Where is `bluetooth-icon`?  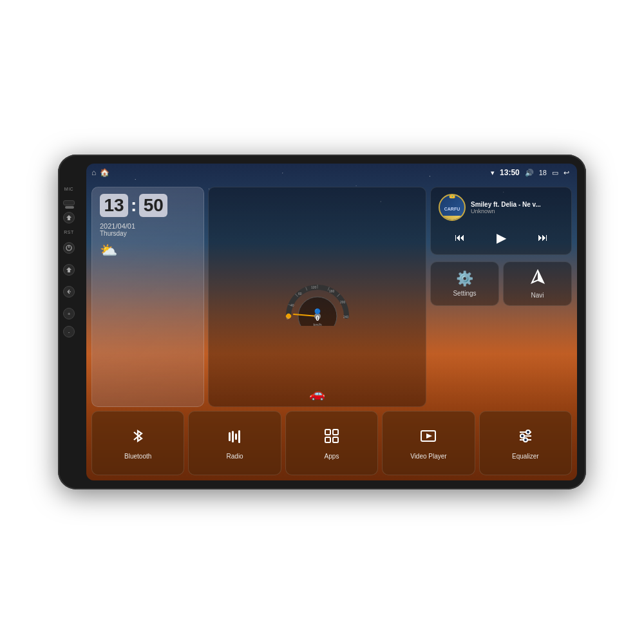
bluetooth-icon is located at coordinates (138, 438).